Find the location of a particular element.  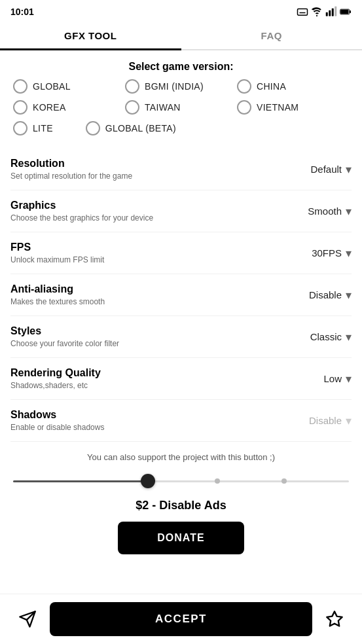

donation-hint: You can also support the project with th… is located at coordinates (181, 457).